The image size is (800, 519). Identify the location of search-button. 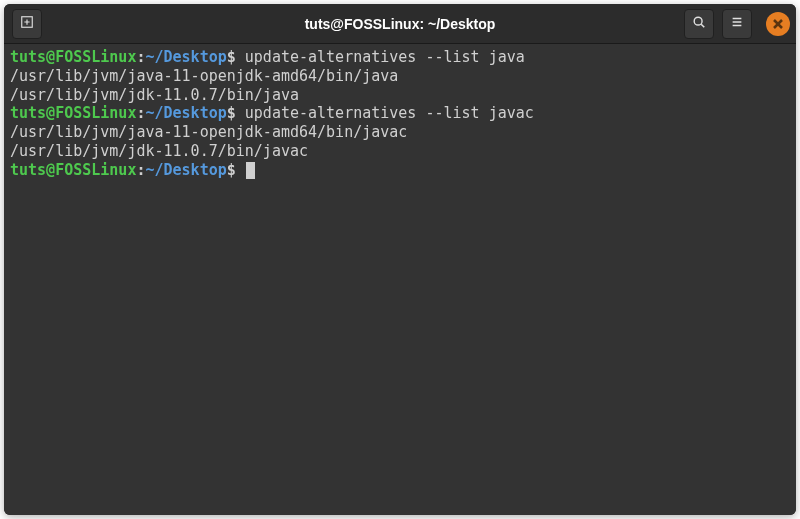
(699, 24).